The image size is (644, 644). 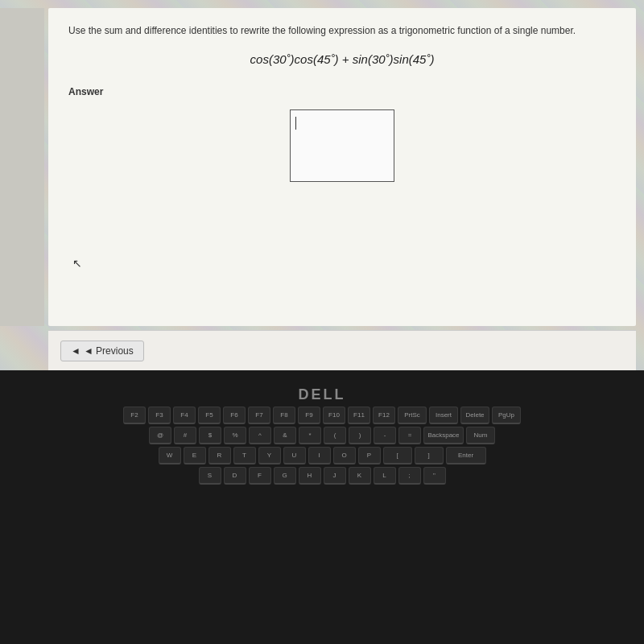 I want to click on key-w: W, so click(x=170, y=456).